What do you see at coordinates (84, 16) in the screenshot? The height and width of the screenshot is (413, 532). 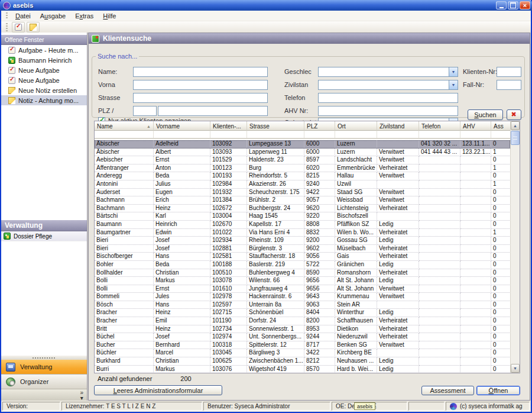 I see `menu-item: Extras` at bounding box center [84, 16].